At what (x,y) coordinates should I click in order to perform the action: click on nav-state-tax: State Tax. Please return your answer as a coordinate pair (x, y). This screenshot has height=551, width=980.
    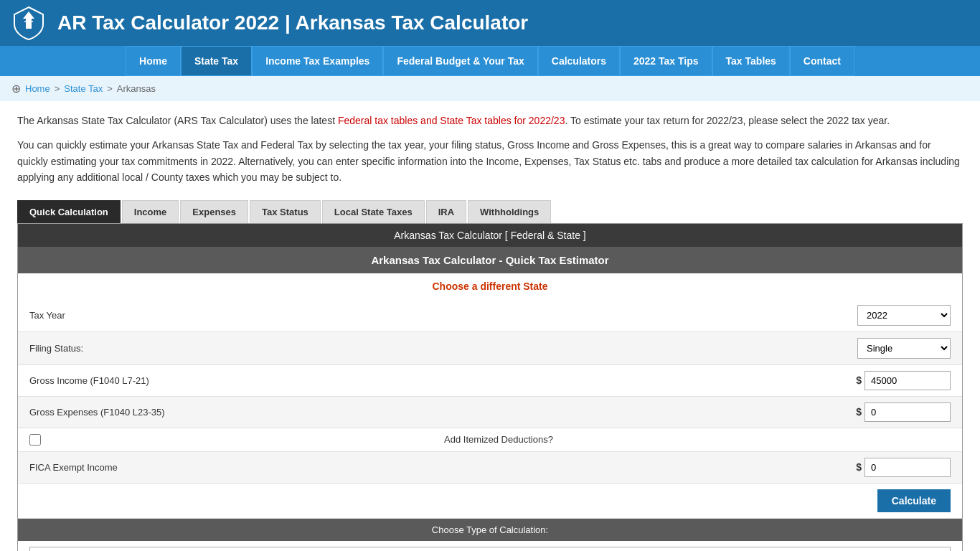
    Looking at the image, I should click on (217, 61).